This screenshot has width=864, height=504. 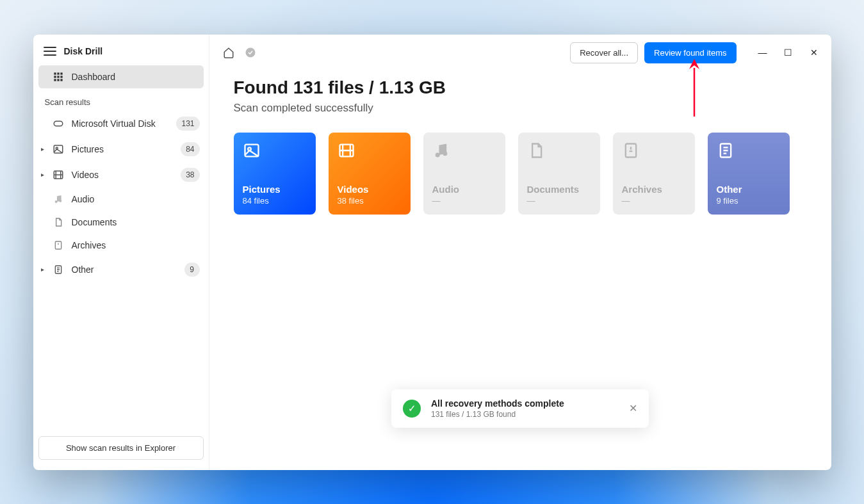 What do you see at coordinates (654, 174) in the screenshot?
I see `card-archives: Archives —` at bounding box center [654, 174].